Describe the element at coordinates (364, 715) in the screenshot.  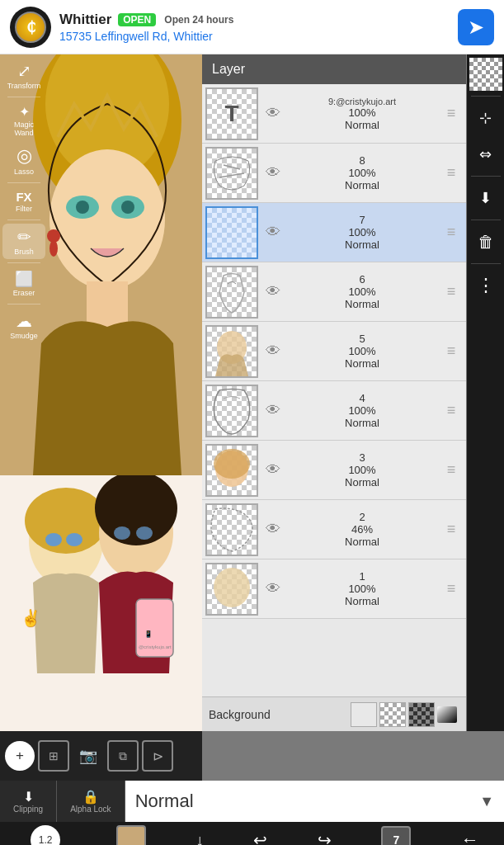
I see `bg-swatch-light` at that location.